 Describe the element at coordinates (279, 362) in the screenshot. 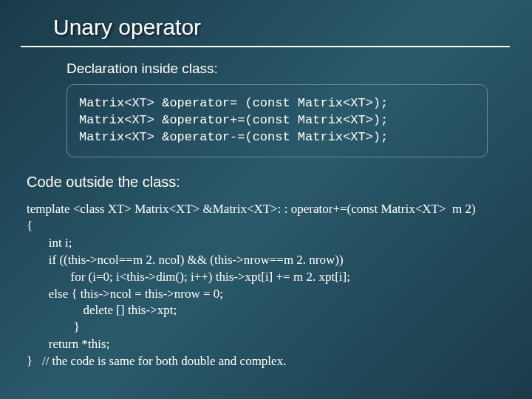

I see `code-line: } // the code is same for both double an…` at that location.